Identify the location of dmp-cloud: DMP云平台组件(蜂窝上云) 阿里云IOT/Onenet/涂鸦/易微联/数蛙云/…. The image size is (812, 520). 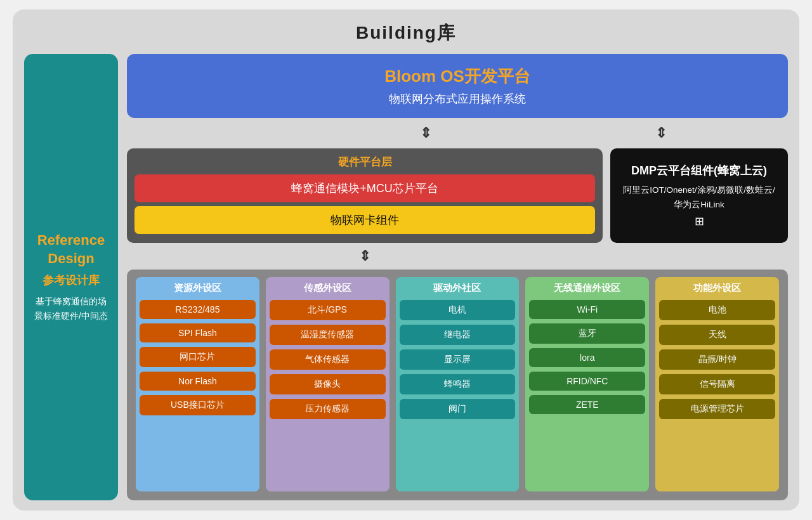
(699, 195).